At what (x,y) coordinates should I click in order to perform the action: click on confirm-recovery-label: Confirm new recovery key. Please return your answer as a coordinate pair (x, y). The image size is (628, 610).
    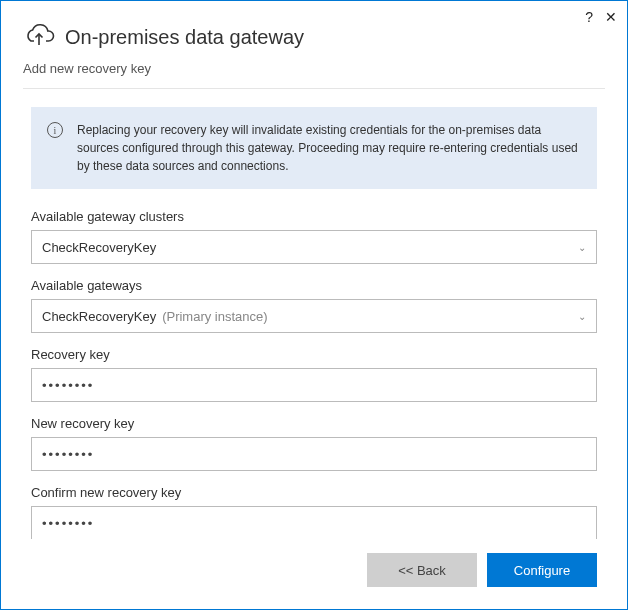
    Looking at the image, I should click on (314, 492).